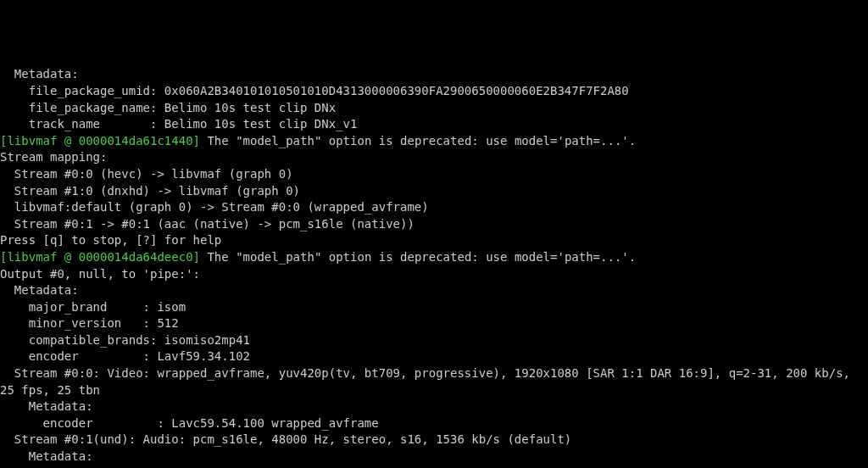 The image size is (868, 468). Describe the element at coordinates (110, 240) in the screenshot. I see `press-q-help: Press [q] to stop, [?] for help` at that location.